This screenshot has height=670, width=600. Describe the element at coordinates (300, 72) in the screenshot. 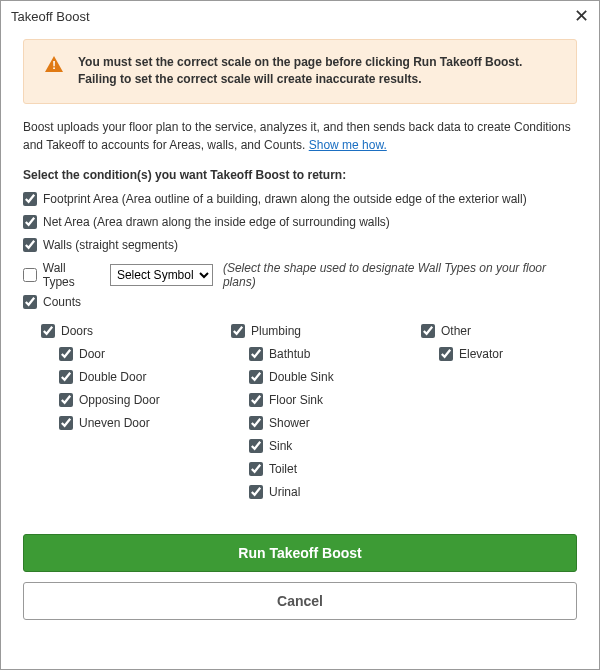

I see `scale-warning: You must set the correct scale on the pa…` at that location.